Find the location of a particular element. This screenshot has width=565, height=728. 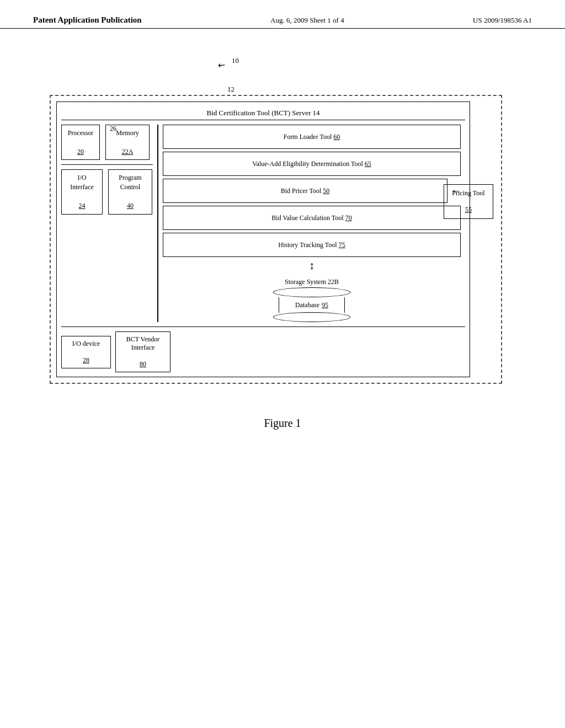

header-center: Aug. 6, 2009 Sheet 1 of 4 is located at coordinates (307, 20).